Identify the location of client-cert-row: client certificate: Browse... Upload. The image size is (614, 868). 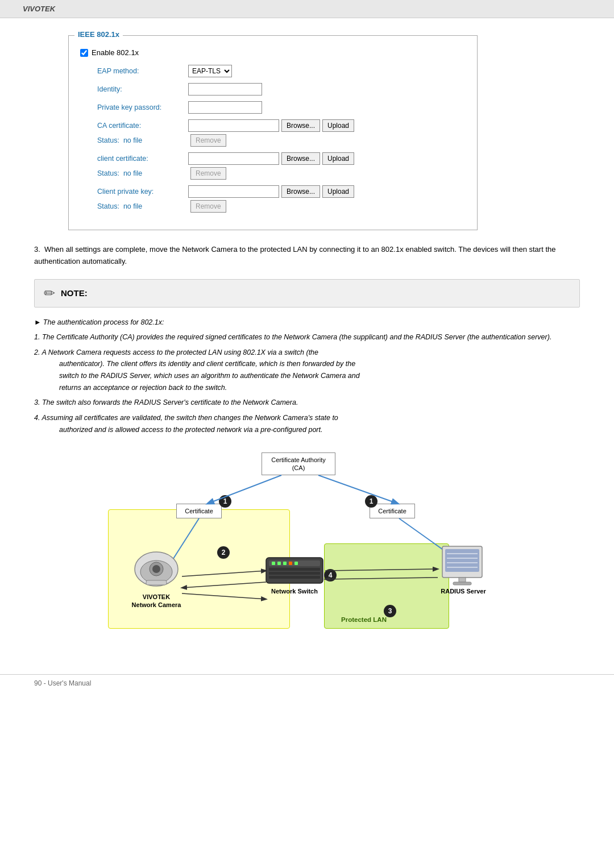
(273, 159).